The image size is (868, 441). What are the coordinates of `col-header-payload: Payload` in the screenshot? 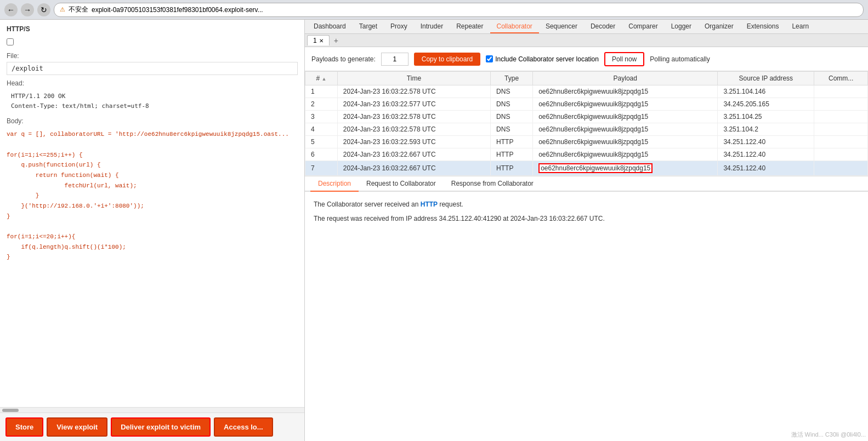 It's located at (625, 79).